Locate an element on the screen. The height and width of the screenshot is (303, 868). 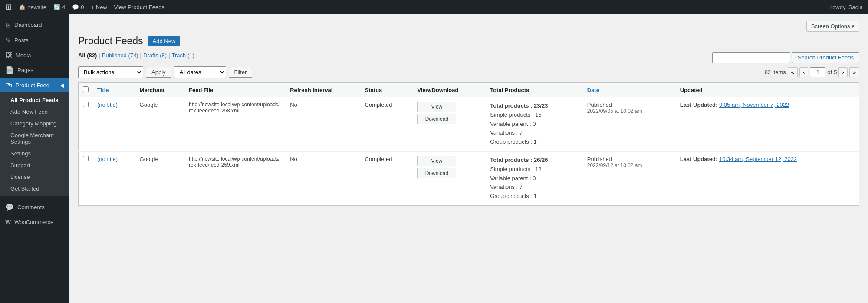
submenu-item-all-feeds: All Product Feeds is located at coordinates (35, 100).